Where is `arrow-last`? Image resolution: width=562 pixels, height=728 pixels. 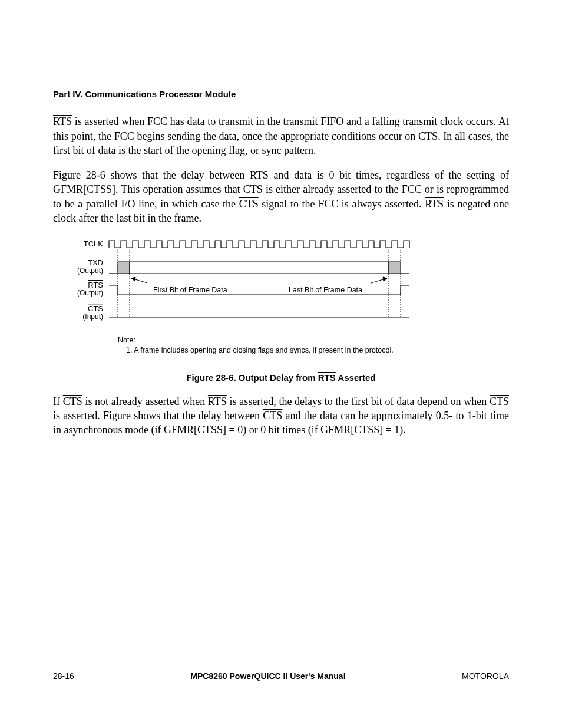 arrow-last is located at coordinates (379, 280).